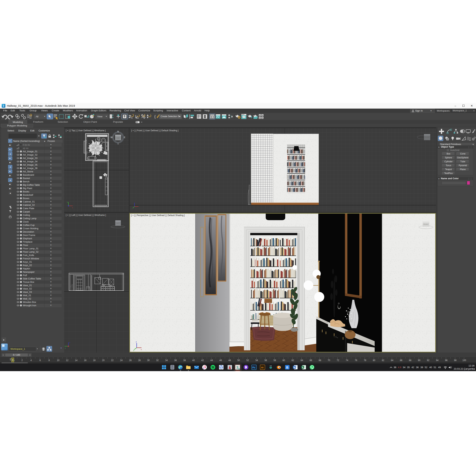  I want to click on svg-text: All, so click(37, 116).